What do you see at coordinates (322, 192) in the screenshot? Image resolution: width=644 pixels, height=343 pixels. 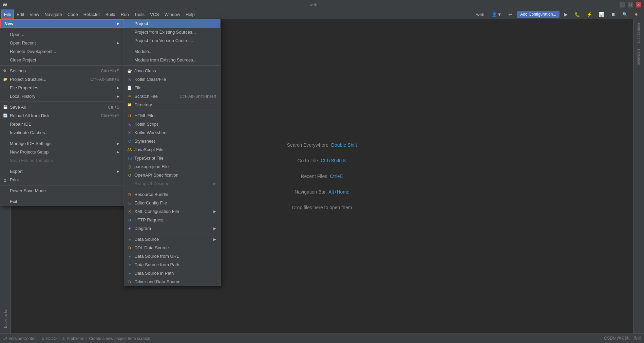 I see `shortcut-navigation-bar: Navigation Bar Alt+Home` at bounding box center [322, 192].